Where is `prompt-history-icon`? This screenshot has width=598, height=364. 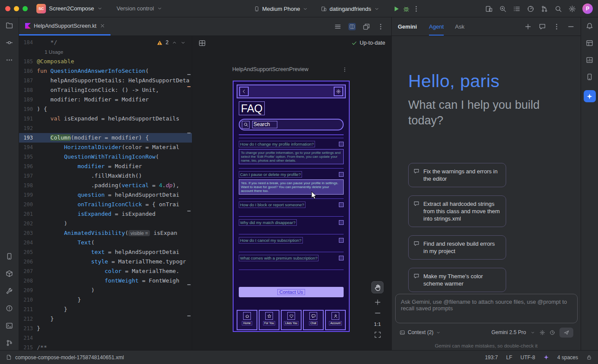 prompt-history-icon is located at coordinates (552, 333).